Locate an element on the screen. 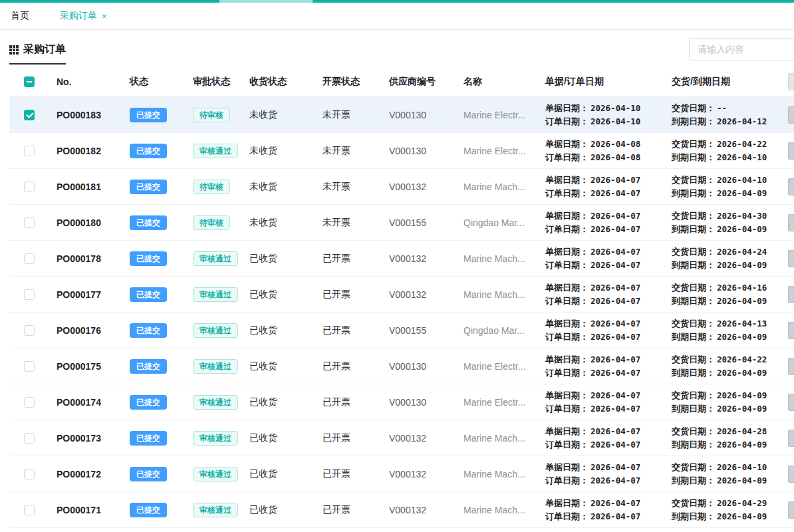  vendor-code: V000130 is located at coordinates (426, 402).